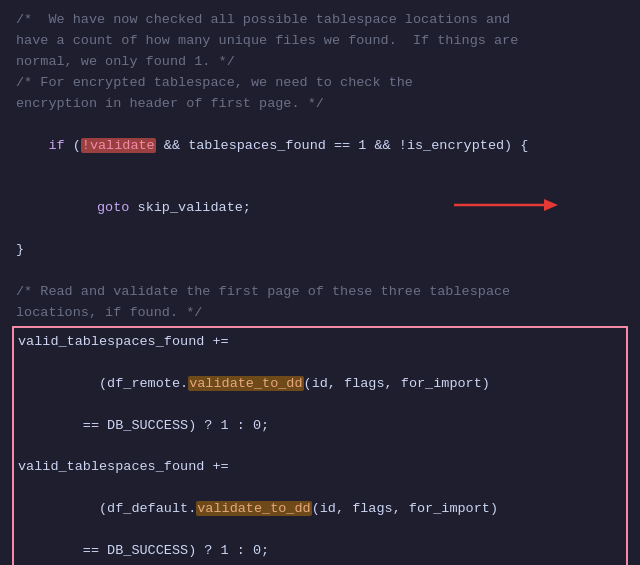 This screenshot has width=640, height=565. Describe the element at coordinates (128, 384) in the screenshot. I see `block1-prefix: (df_remote.` at that location.